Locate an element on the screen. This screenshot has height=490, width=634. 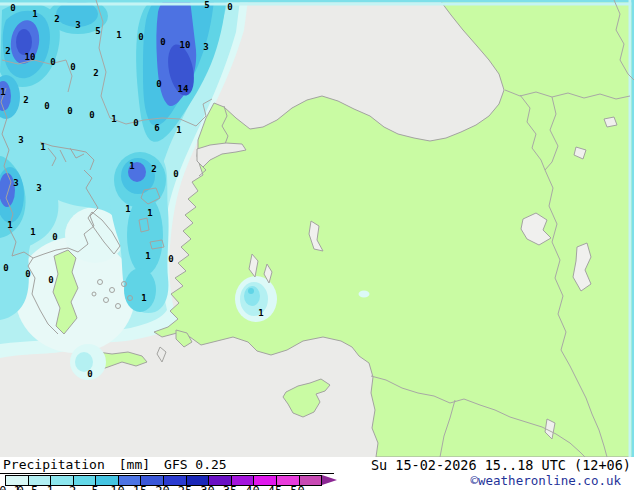
colorbar-label: 45 is located at coordinates (275, 487).